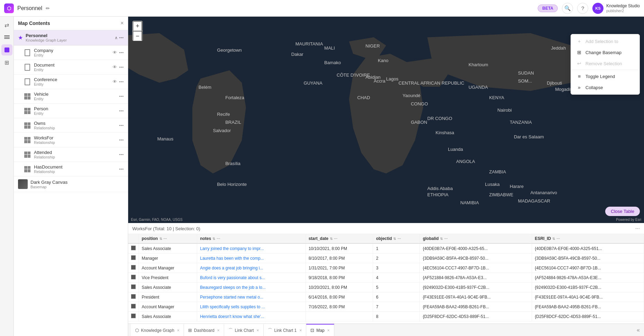 The image size is (644, 336). Describe the element at coordinates (431, 239) in the screenshot. I see `col-globalid-label: globalid` at that location.